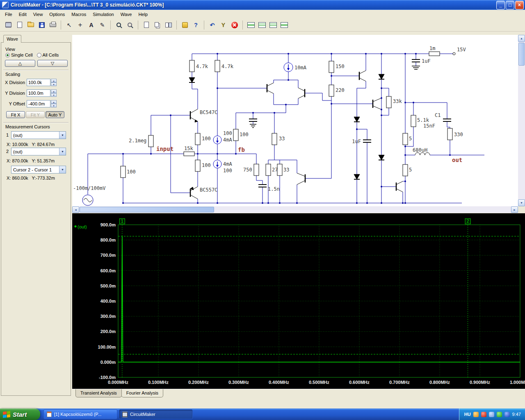  What do you see at coordinates (19, 55) in the screenshot?
I see `radio-single-cell: Single Cell` at bounding box center [19, 55].